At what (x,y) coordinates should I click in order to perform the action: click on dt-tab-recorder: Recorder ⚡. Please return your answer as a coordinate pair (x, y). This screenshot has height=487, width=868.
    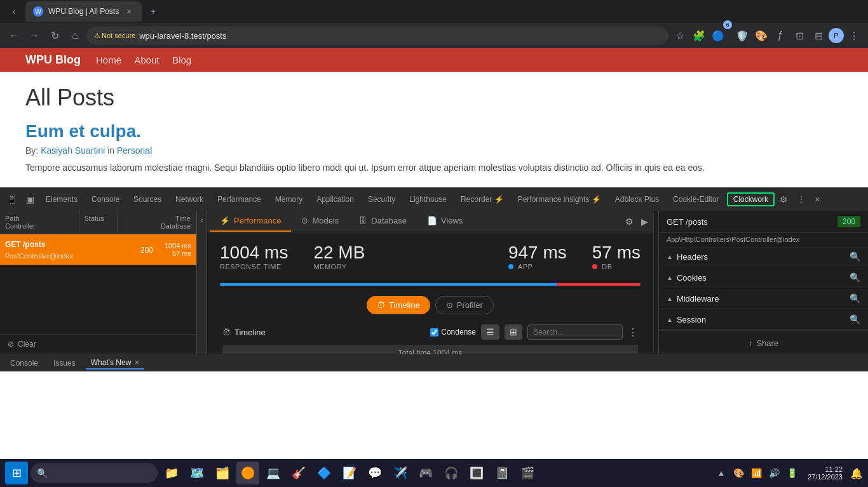
    Looking at the image, I should click on (482, 199).